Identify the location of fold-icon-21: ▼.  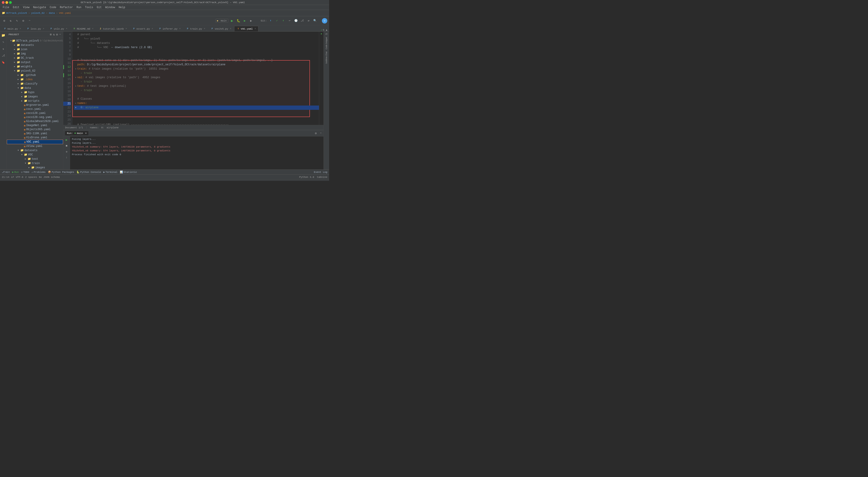
(75, 108).